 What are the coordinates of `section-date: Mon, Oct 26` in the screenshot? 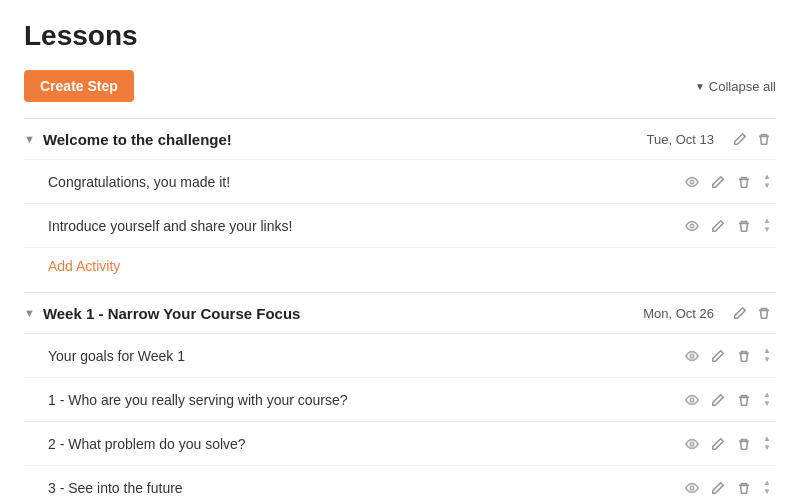 It's located at (678, 314).